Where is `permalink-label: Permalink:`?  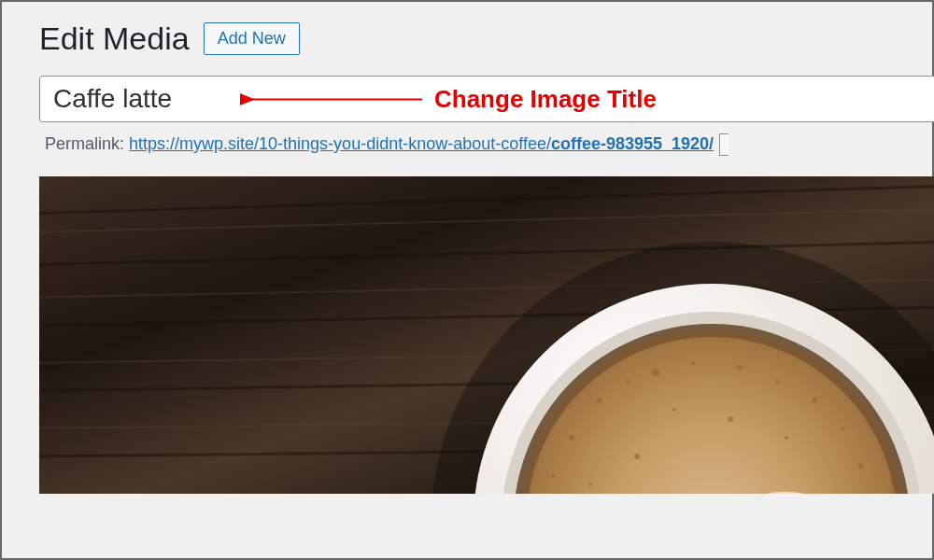 permalink-label: Permalink: is located at coordinates (87, 144).